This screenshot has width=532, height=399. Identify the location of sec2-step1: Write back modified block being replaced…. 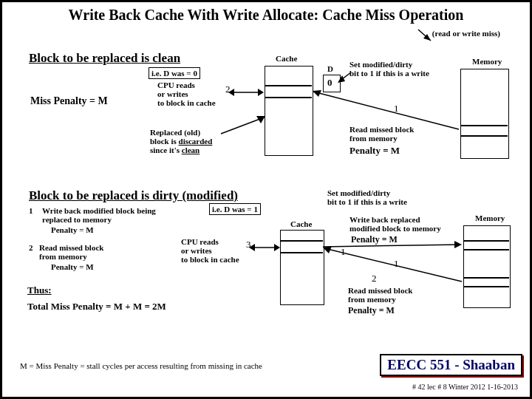
(99, 215).